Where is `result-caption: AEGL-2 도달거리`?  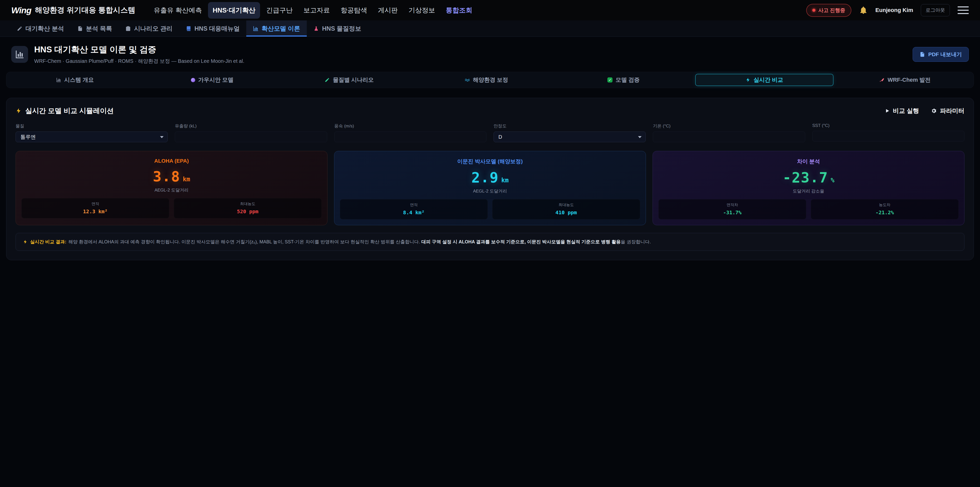
result-caption: AEGL-2 도달거리 is located at coordinates (490, 191).